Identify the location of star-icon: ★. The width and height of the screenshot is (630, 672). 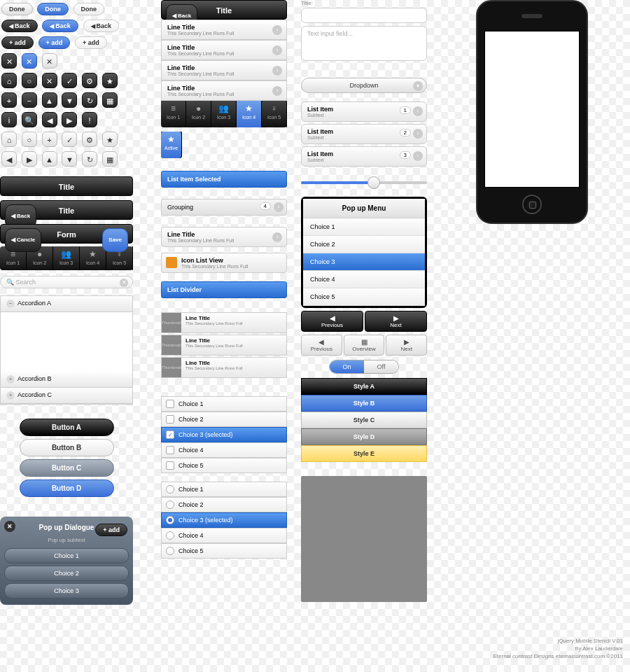
(110, 80).